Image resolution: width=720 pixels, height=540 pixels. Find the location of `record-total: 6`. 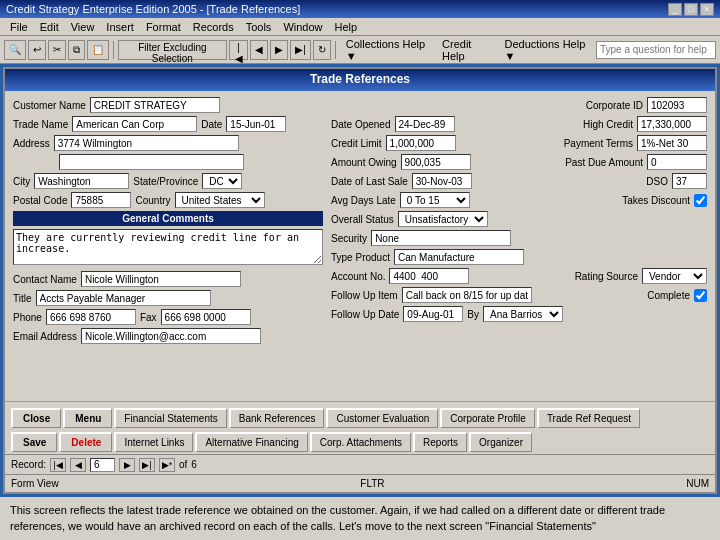

record-total: 6 is located at coordinates (194, 464).